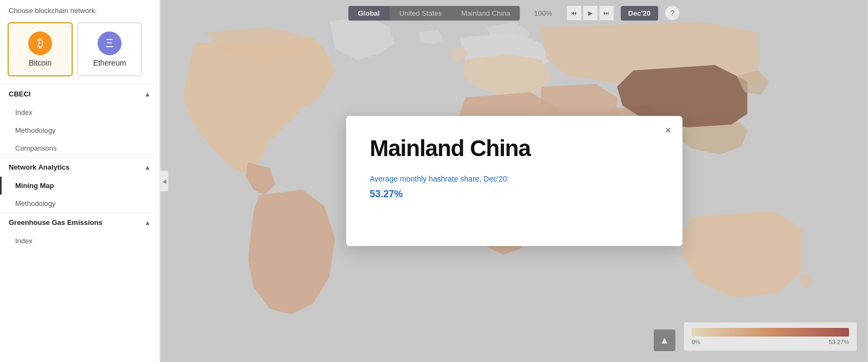  I want to click on ethereum-icon: Ξ, so click(110, 43).